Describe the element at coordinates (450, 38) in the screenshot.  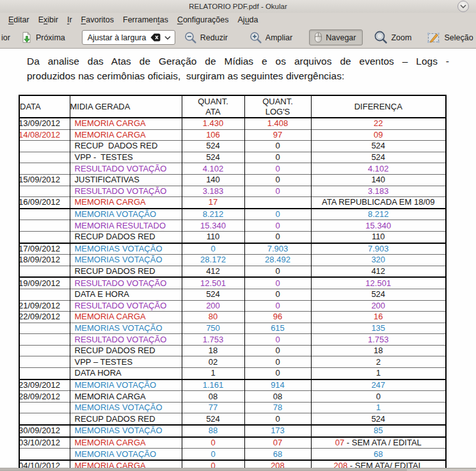
I see `selecao-button: Seleção` at that location.